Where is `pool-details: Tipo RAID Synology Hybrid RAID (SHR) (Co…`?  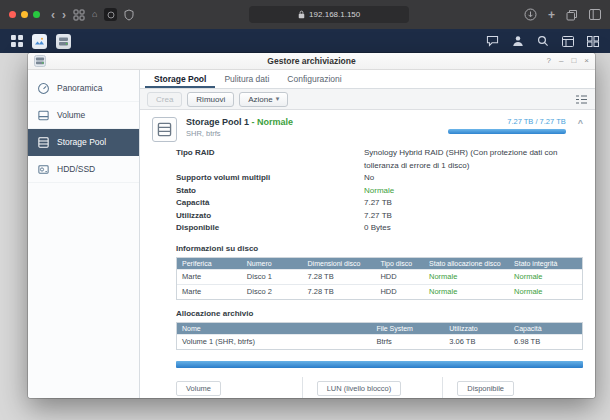
pool-details: Tipo RAID Synology Hybrid RAID (SHR) (Co… is located at coordinates (380, 191).